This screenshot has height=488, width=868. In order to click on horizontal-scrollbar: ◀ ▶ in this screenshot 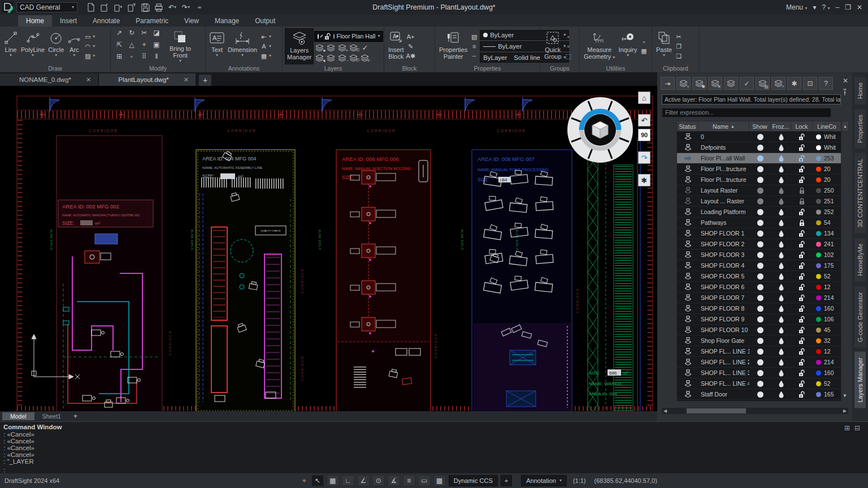, I will do `click(755, 411)`.